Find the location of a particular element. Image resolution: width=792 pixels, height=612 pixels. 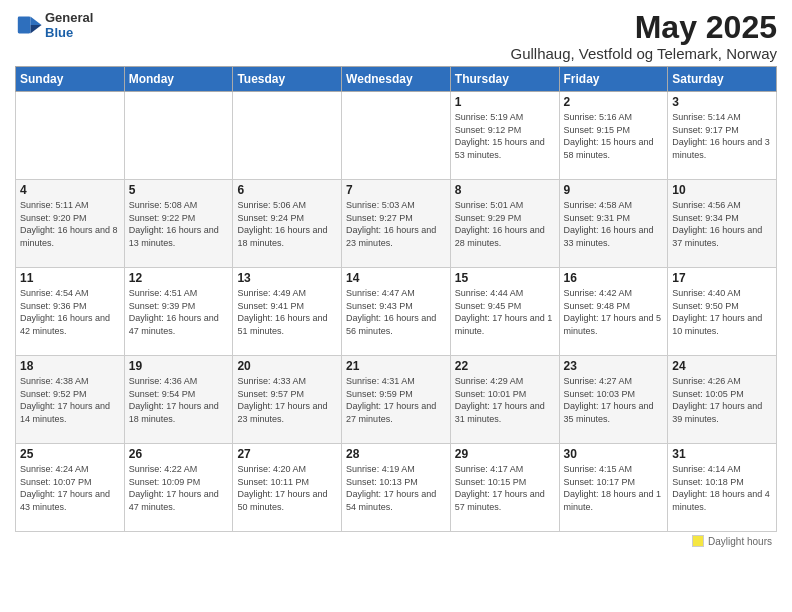

footer-legend-text: Daylight hours is located at coordinates (740, 542).